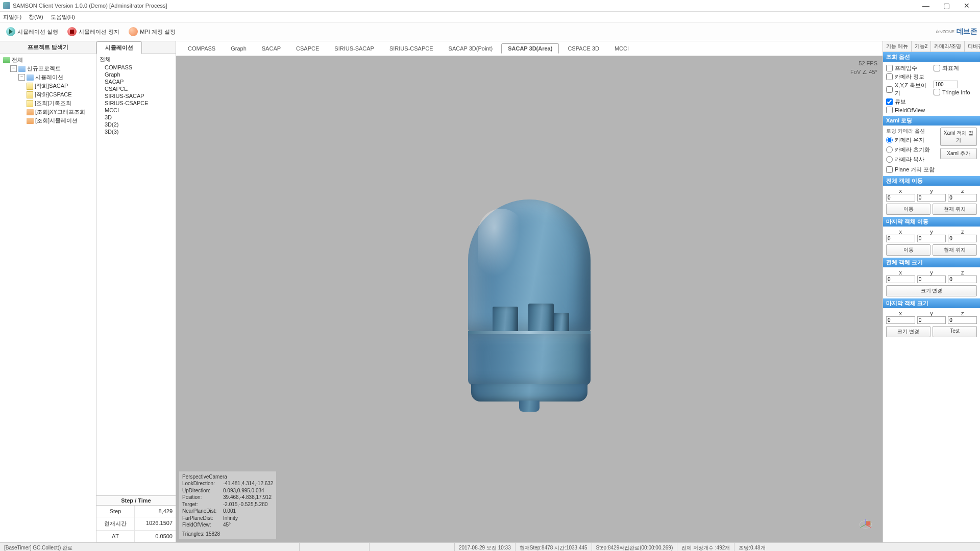  I want to click on sim-item: CSAPCE, so click(136, 89).